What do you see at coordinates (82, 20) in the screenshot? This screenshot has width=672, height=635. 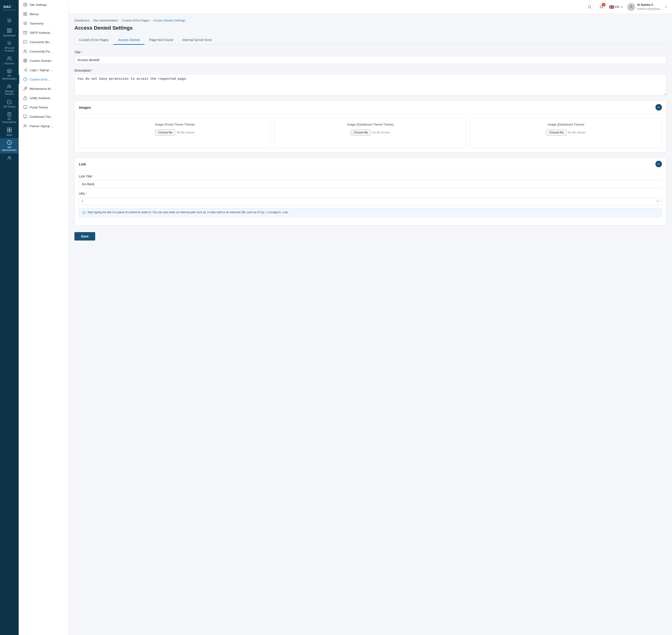 I see `breadcrumb-dashboard: Dashboard` at bounding box center [82, 20].